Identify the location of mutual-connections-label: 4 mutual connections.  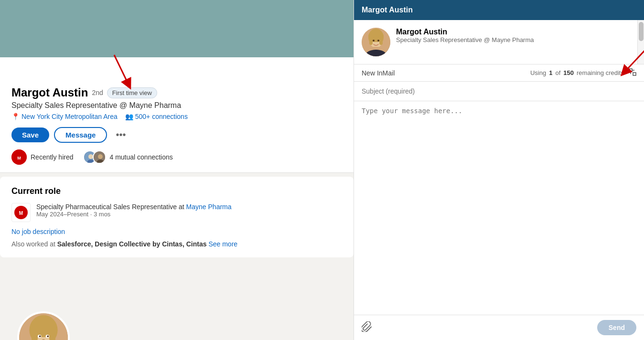
(141, 157).